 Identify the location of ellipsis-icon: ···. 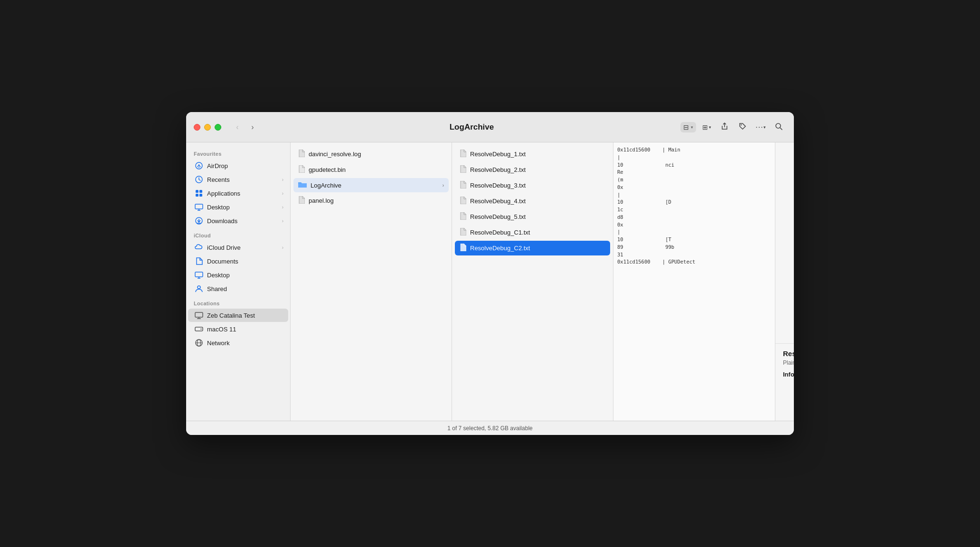
(759, 127).